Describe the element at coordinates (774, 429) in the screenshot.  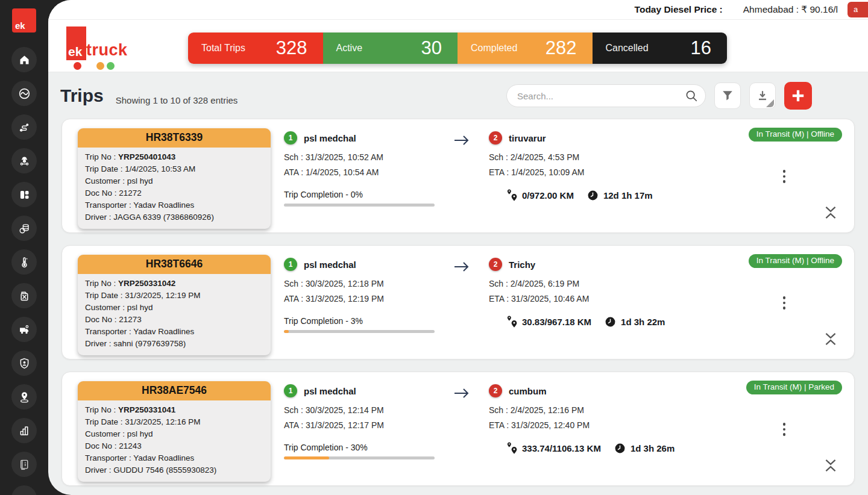
I see `card-controls: In Transit (M) | Parked` at that location.